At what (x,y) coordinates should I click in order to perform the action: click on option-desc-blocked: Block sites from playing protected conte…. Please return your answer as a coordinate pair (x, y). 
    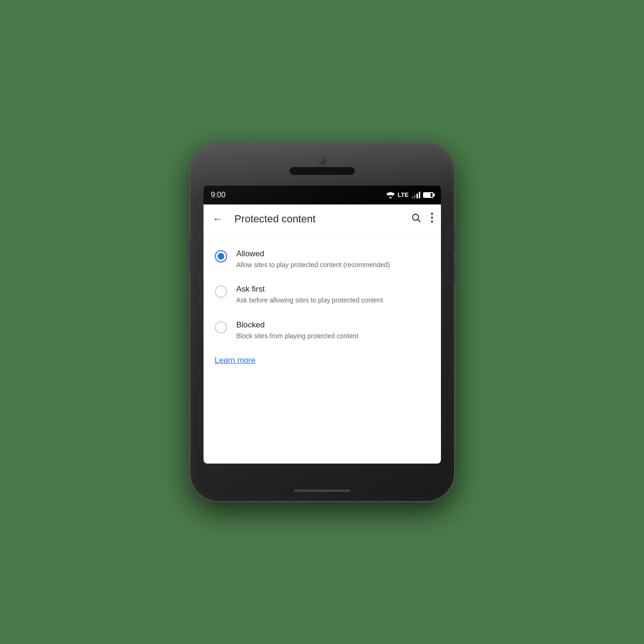
    Looking at the image, I should click on (333, 336).